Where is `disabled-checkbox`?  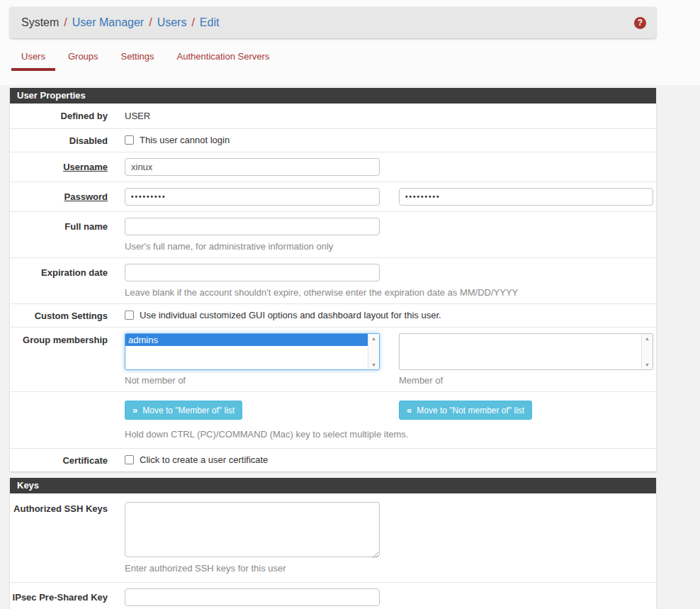
disabled-checkbox is located at coordinates (129, 140).